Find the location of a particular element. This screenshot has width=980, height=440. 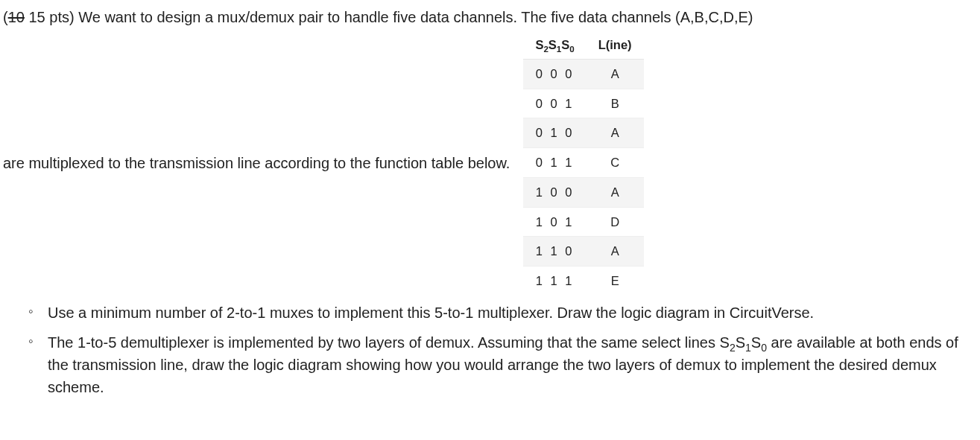

list-item: The 1-to-5 demultiplexer is implemented … is located at coordinates (505, 365).